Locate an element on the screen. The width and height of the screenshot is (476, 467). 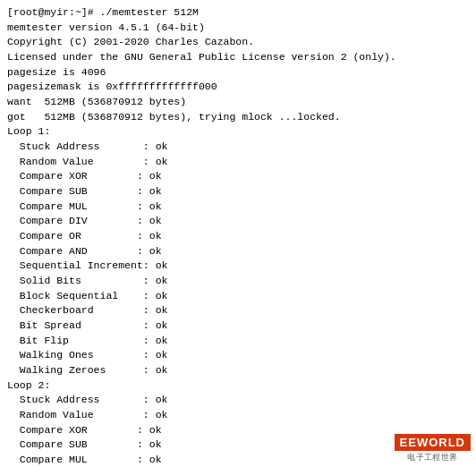
terminal-line: Compare MUL : ok is located at coordinates (238, 208).